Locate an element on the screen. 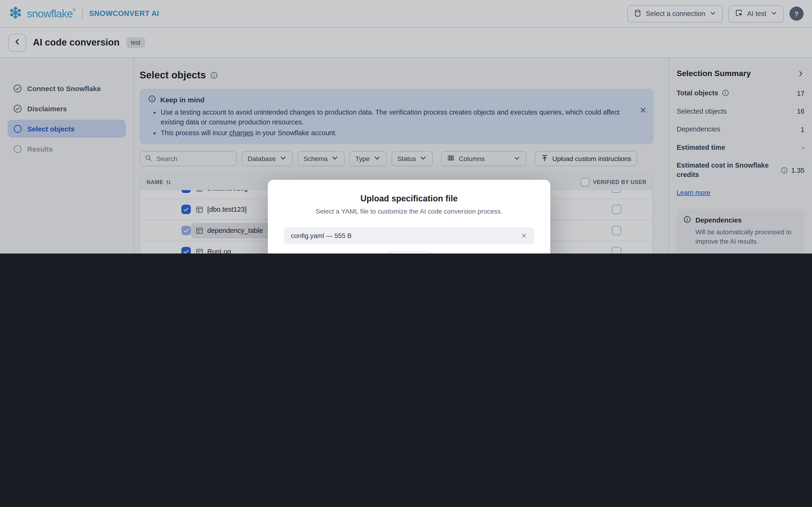  modal-subtitle: Select a YAML file to customize the AI c… is located at coordinates (409, 211).